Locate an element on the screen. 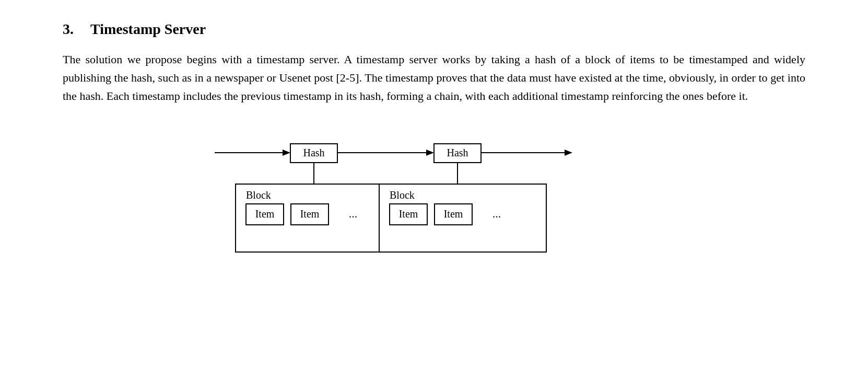 The image size is (868, 366). section-heading: Timestamp Server is located at coordinates (148, 29).